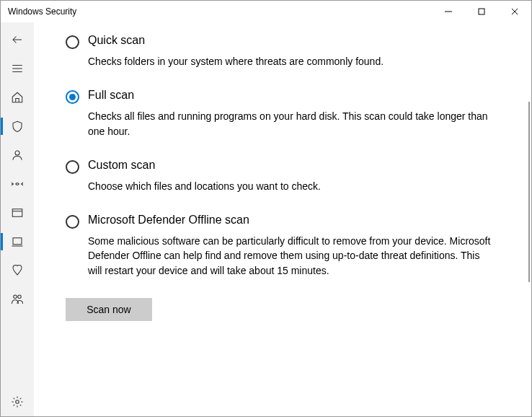 The image size is (532, 417). Describe the element at coordinates (17, 213) in the screenshot. I see `sidebar-item-app-browser-control` at that location.